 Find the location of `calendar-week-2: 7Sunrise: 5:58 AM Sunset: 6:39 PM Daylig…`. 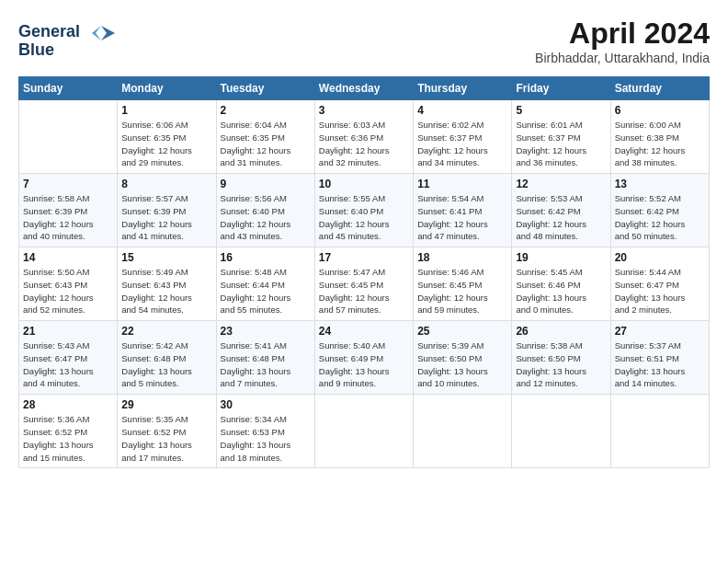

calendar-week-2: 7Sunrise: 5:58 AM Sunset: 6:39 PM Daylig… is located at coordinates (364, 211).